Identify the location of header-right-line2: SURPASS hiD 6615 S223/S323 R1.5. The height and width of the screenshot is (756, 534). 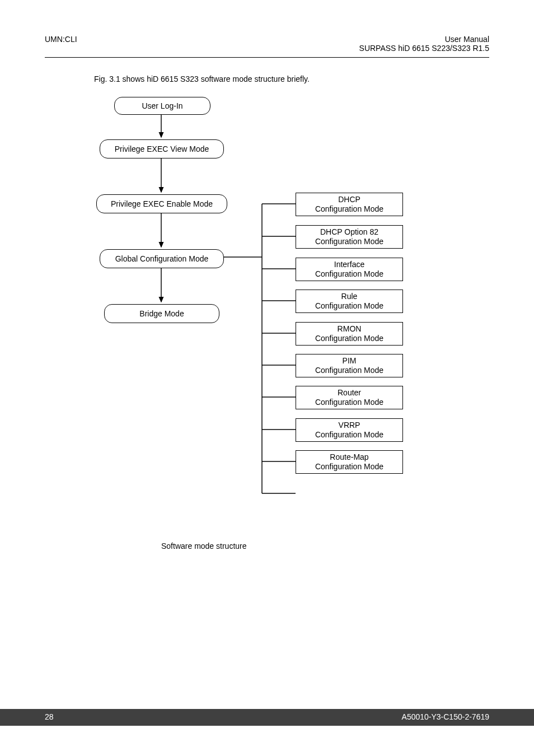
(424, 48).